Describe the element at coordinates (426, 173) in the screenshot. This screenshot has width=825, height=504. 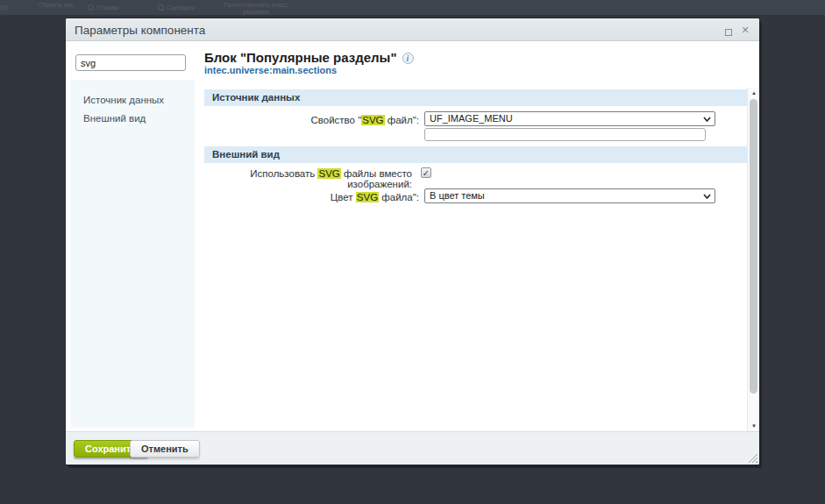
I see `use-svg-checkbox: ✓` at that location.